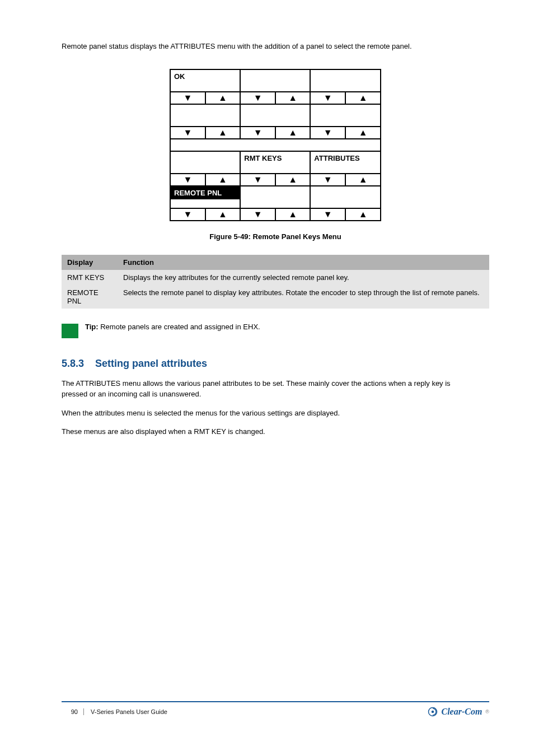 The image size is (534, 756). What do you see at coordinates (205, 197) in the screenshot?
I see `cell-remote-pnl: REMOTE PNL` at bounding box center [205, 197].